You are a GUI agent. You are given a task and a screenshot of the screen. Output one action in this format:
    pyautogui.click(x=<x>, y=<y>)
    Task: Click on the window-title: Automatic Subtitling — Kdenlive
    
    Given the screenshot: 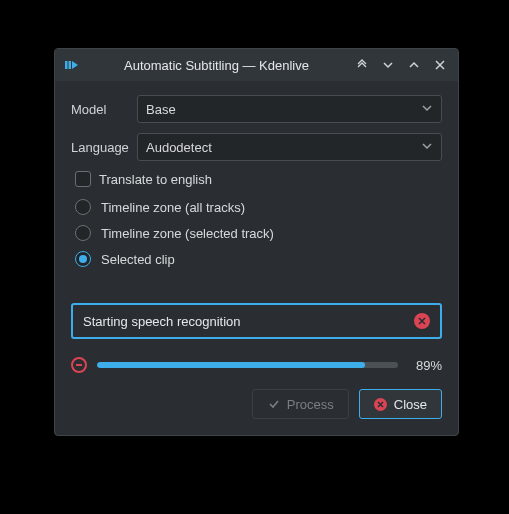 What is the action you would take?
    pyautogui.click(x=216, y=66)
    